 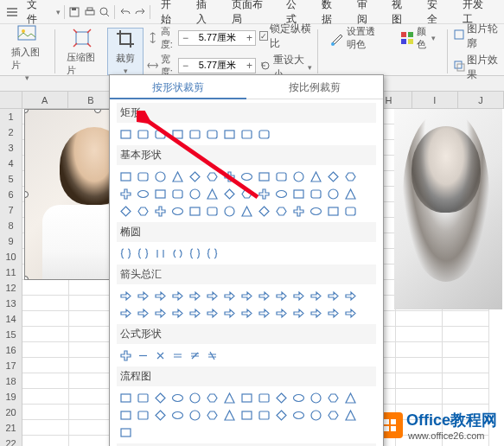 I want to click on picture-effect-button: 图片效果, so click(x=475, y=67).